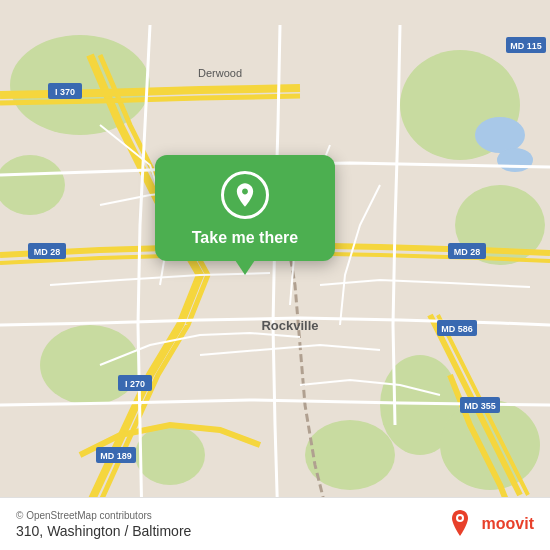 Image resolution: width=550 pixels, height=550 pixels. What do you see at coordinates (275, 524) in the screenshot?
I see `bottom-bar: © OpenStreetMap contributors 310, Washin…` at bounding box center [275, 524].